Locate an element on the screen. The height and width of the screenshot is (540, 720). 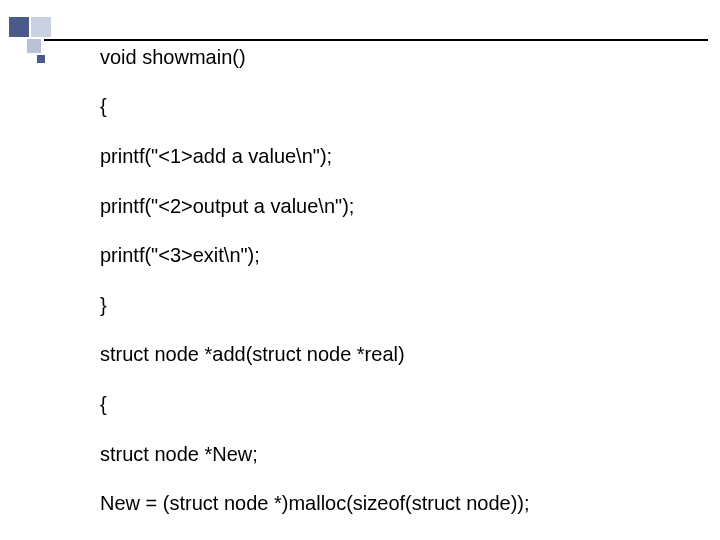
code-line: New = (struct node *)malloc(sizeof(struc… is located at coordinates (400, 504).